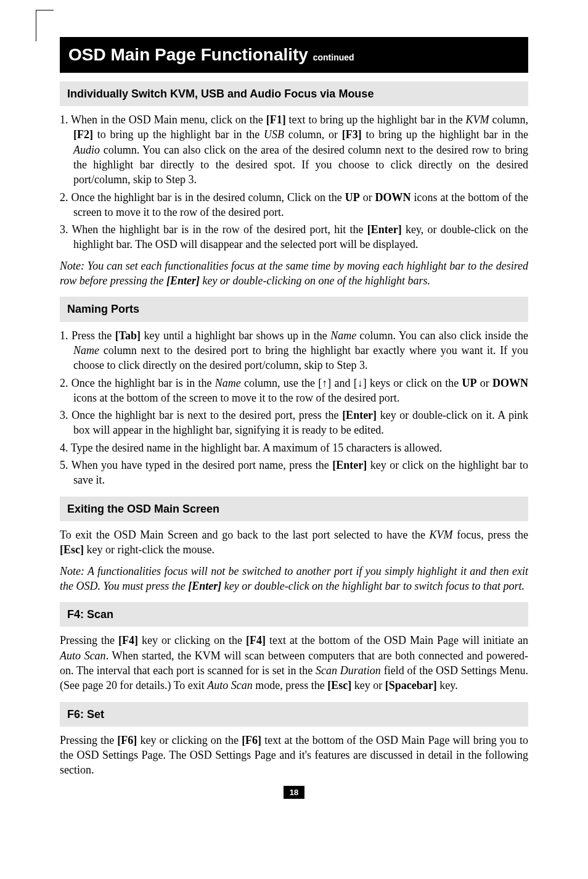  What do you see at coordinates (294, 793) in the screenshot?
I see `page-number: 18` at bounding box center [294, 793].